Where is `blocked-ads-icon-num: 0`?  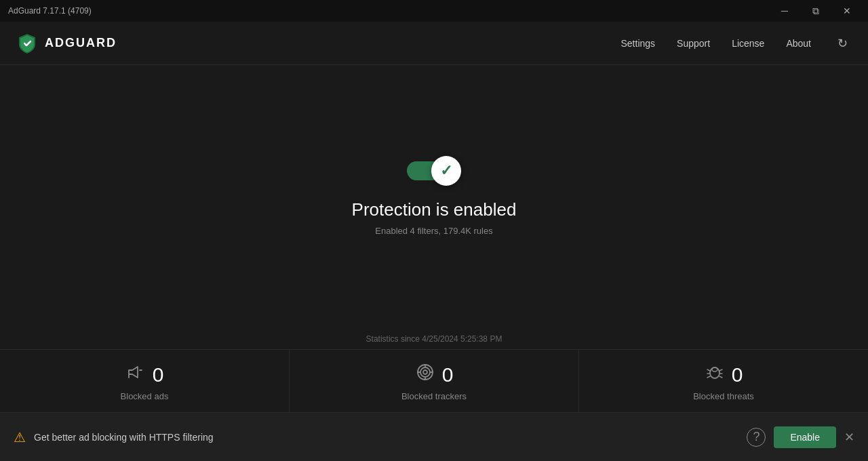 blocked-ads-icon-num: 0 is located at coordinates (145, 374).